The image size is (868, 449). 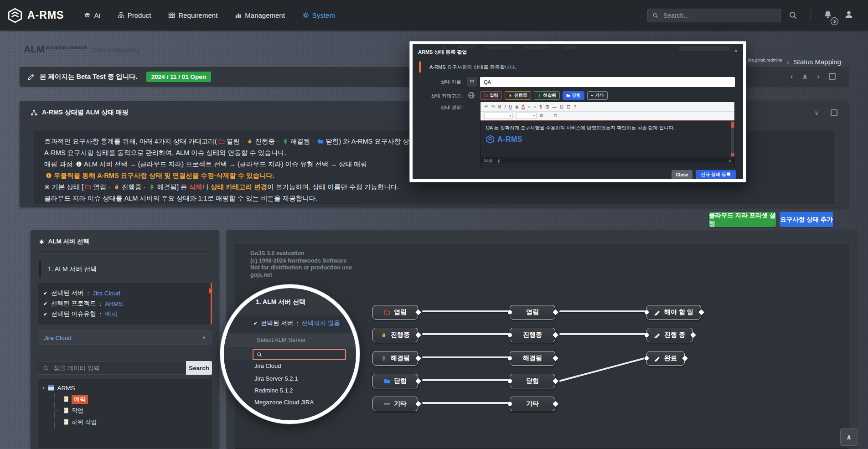 I want to click on tree-item-epic: 에픽, so click(x=131, y=399).